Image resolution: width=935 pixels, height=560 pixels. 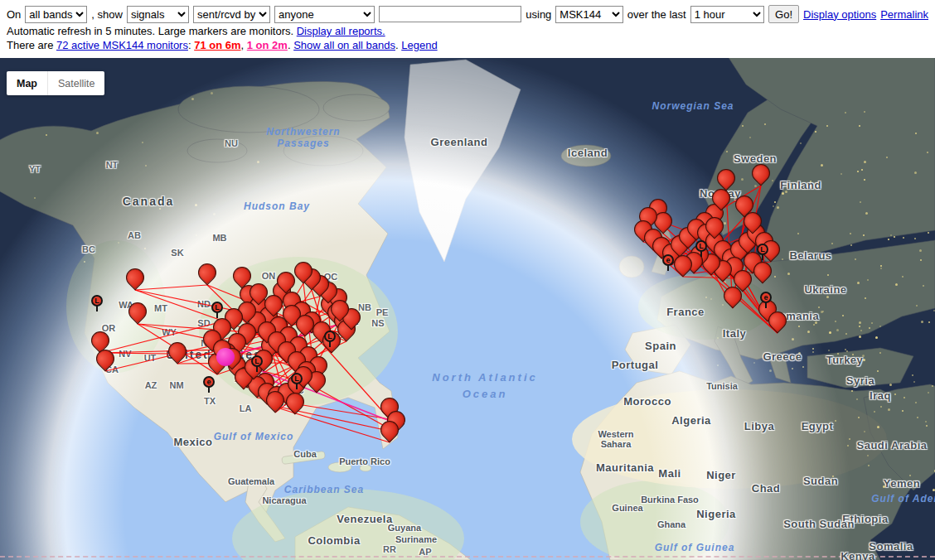 I want to click on go-button: Go!, so click(x=784, y=14).